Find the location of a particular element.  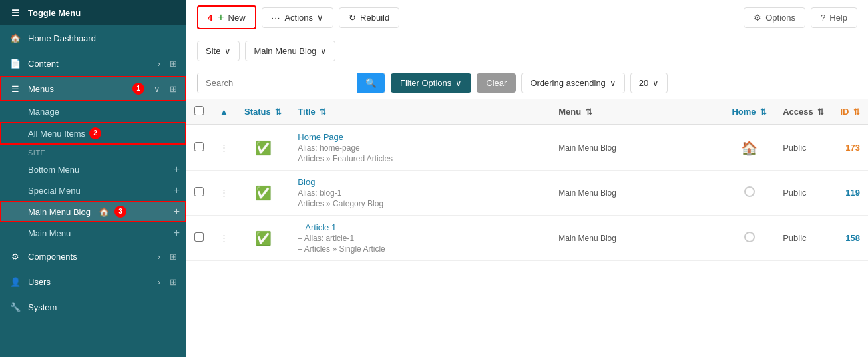

col-title-header: Title is located at coordinates (420, 112).